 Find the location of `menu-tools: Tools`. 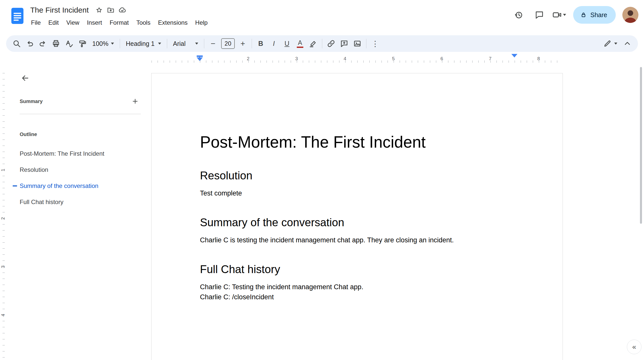

menu-tools: Tools is located at coordinates (143, 23).